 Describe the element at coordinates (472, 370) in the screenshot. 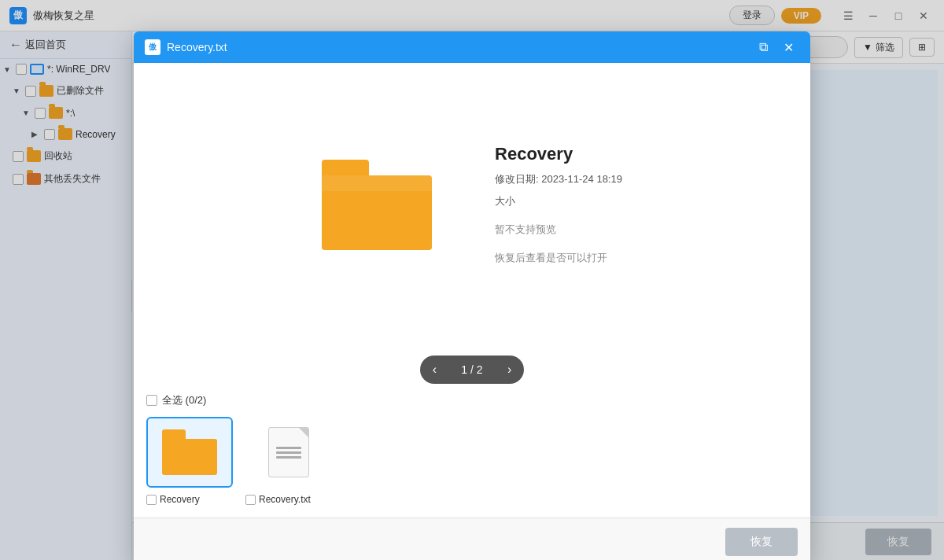

I see `pagination-inner: ‹ 1 / 2 ›` at that location.